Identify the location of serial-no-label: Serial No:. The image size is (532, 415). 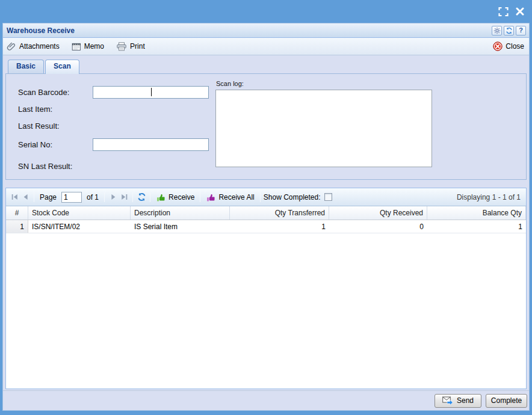
(35, 144).